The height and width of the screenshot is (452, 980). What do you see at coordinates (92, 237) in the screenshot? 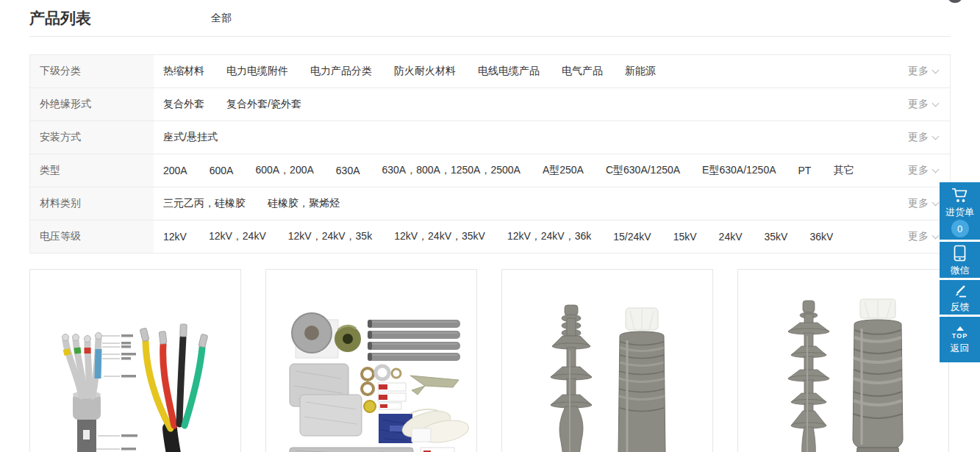
I see `filter-row-label: 电压等级` at bounding box center [92, 237].